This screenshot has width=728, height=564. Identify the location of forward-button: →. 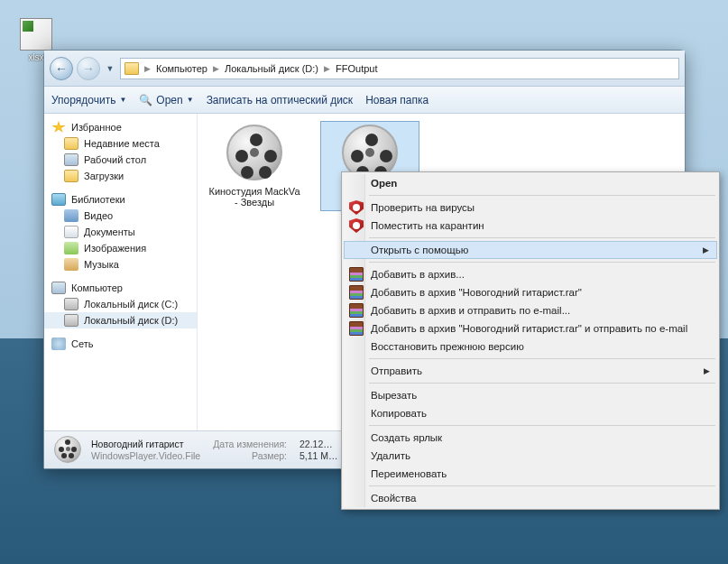
(88, 69).